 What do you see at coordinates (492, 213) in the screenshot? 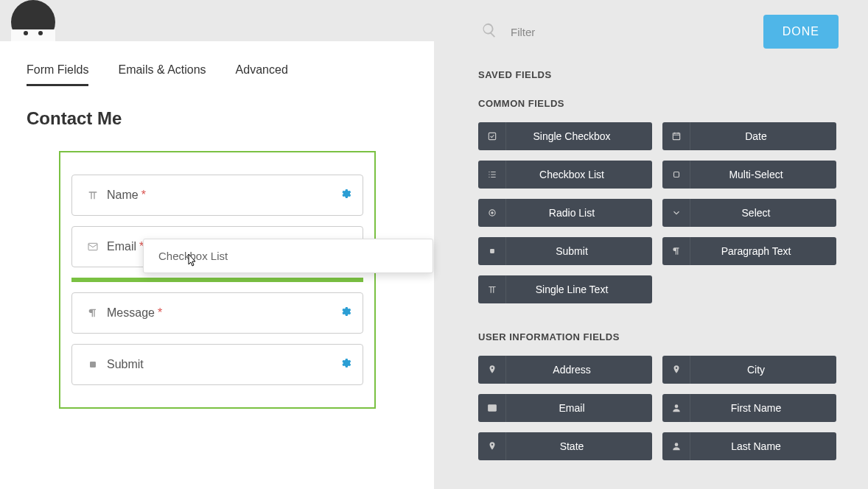
I see `dot-circle-icon` at bounding box center [492, 213].